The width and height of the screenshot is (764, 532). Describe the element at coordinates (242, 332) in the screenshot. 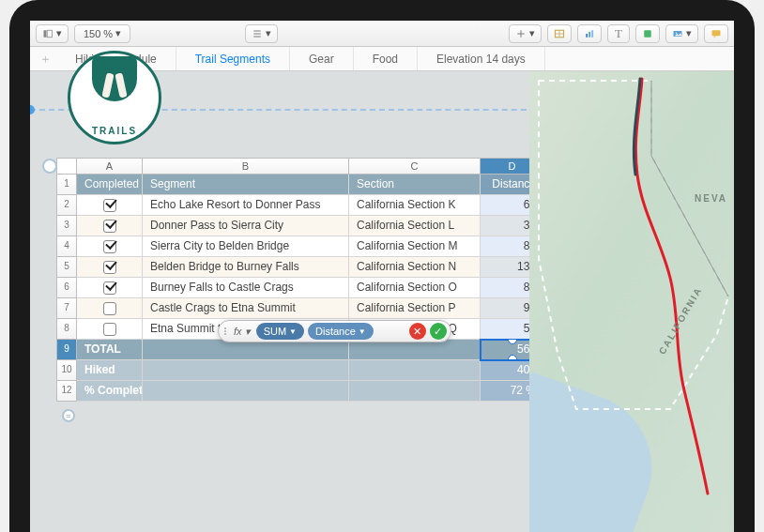

I see `fx-menu: fx ▾` at that location.